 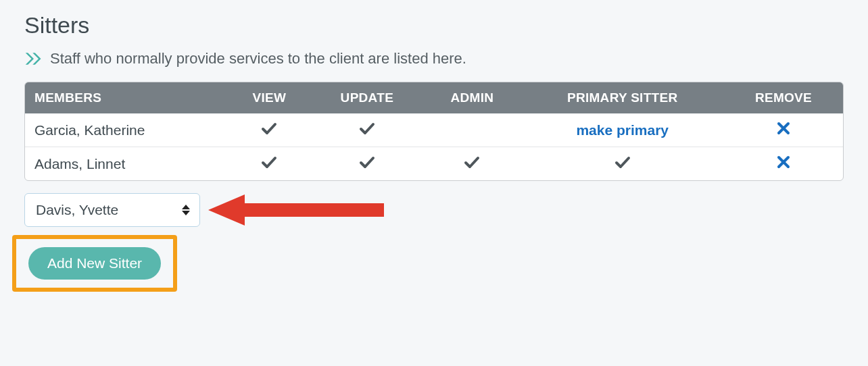 I want to click on header-update: UPDATE, so click(x=366, y=98).